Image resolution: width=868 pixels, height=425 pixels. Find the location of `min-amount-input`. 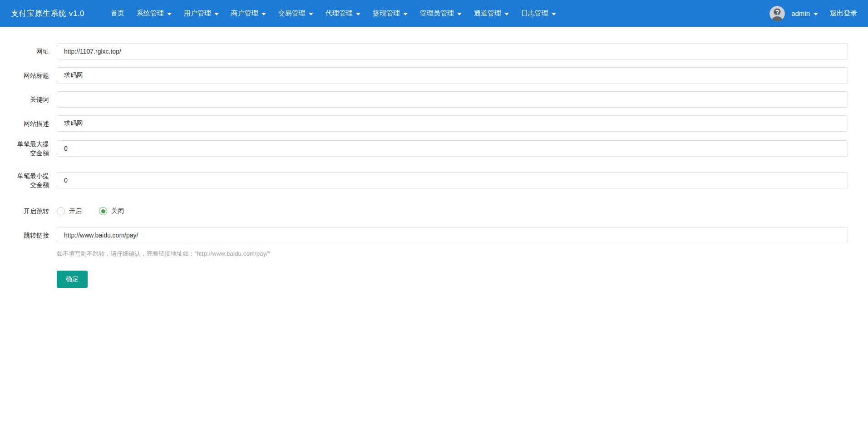

min-amount-input is located at coordinates (452, 180).